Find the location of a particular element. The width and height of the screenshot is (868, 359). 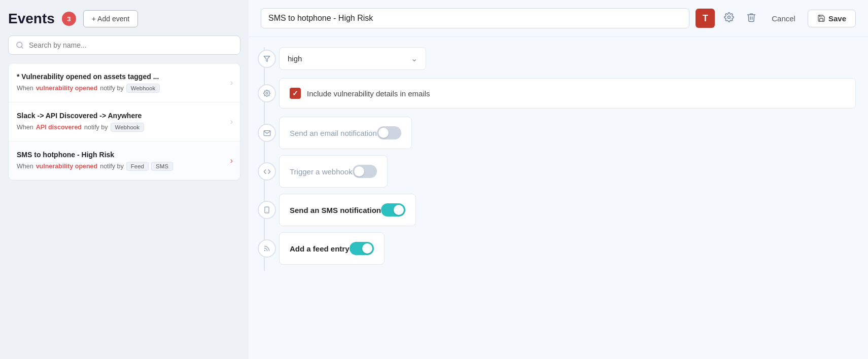

feed-action-item: Add a feed entry is located at coordinates (573, 248).